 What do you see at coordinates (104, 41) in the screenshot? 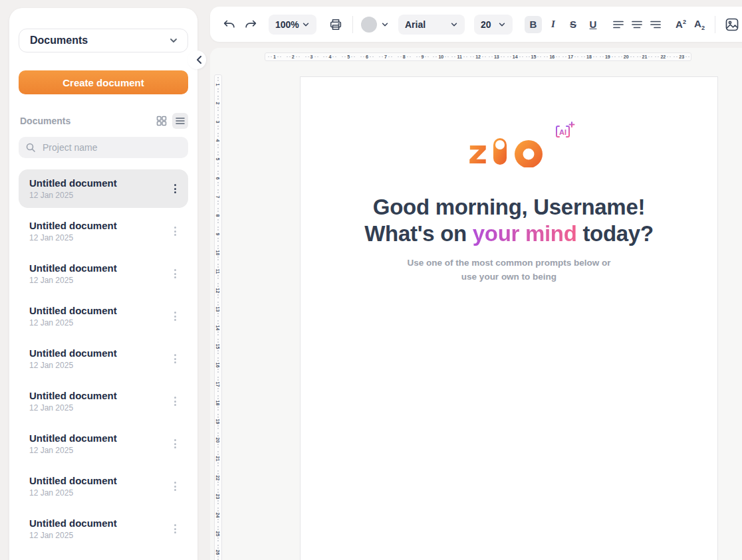
I see `workspace-selector: Documents` at bounding box center [104, 41].